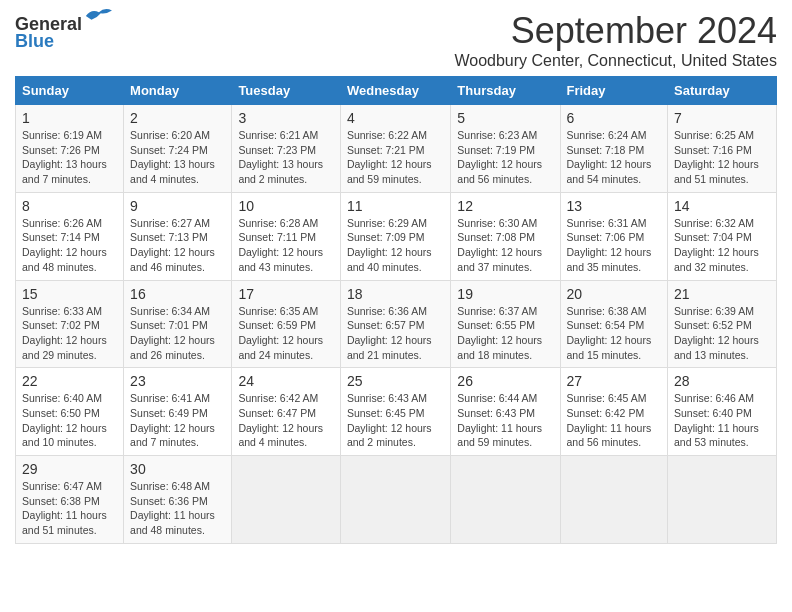 The image size is (792, 612). Describe the element at coordinates (614, 91) in the screenshot. I see `col-friday: Friday` at that location.